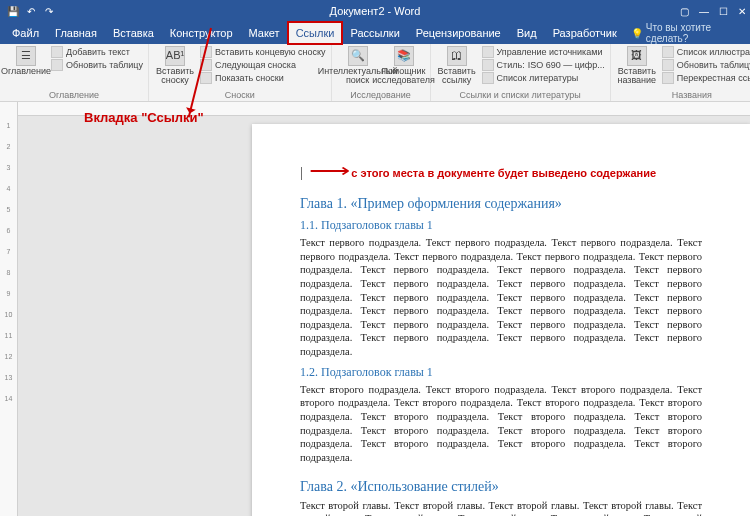 The image size is (750, 516). What do you see at coordinates (134, 33) in the screenshot?
I see `tab-insert: Вставка` at bounding box center [134, 33].